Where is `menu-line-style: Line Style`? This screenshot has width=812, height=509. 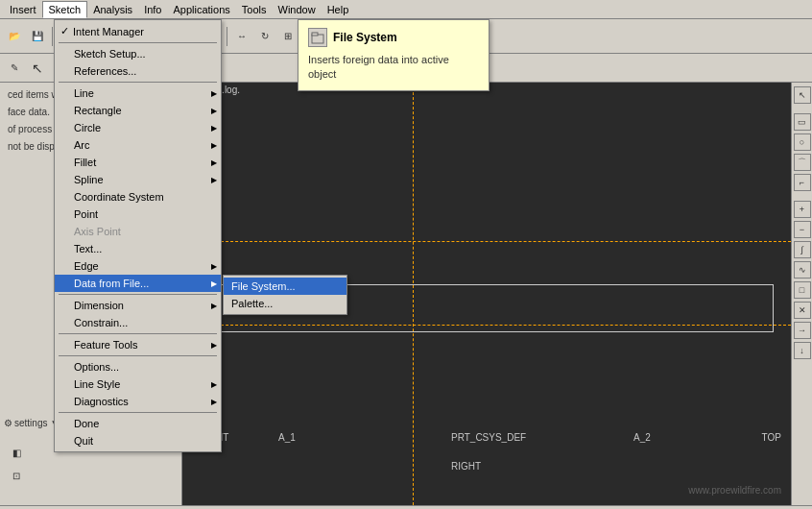 menu-line-style: Line Style is located at coordinates (138, 384).